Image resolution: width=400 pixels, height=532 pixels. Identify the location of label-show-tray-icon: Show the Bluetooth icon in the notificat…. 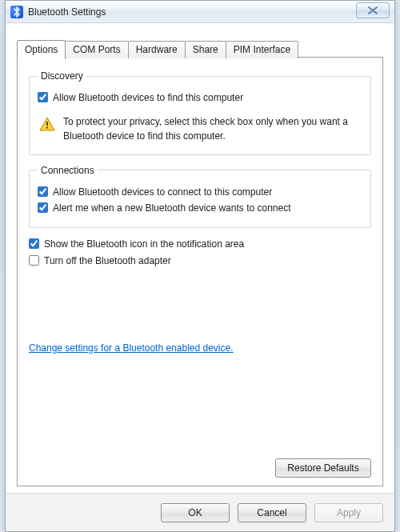
(144, 244).